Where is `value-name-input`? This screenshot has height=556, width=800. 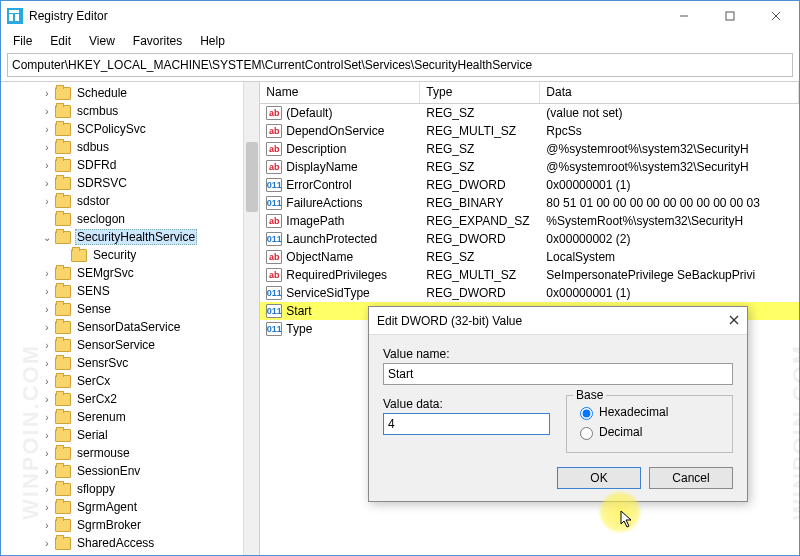
value-name-input is located at coordinates (558, 374).